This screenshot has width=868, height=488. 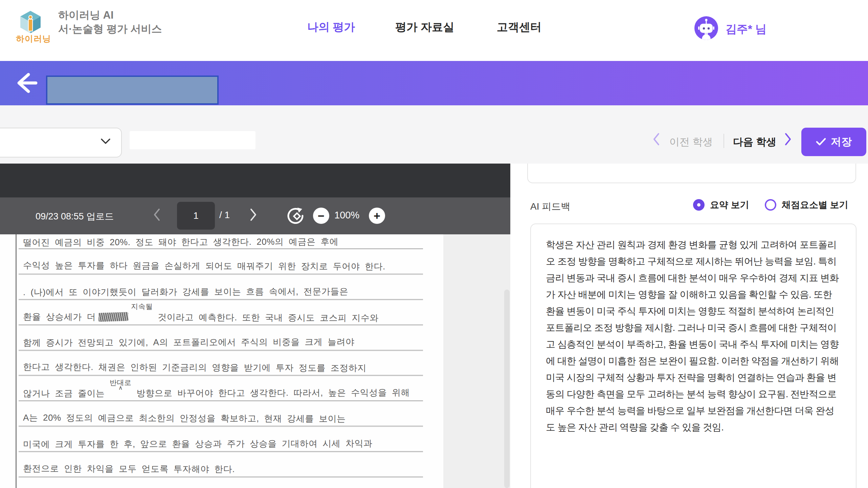 I want to click on service-title: 하이러닝 AI 서·논술형 평가 서비스, so click(x=110, y=22).